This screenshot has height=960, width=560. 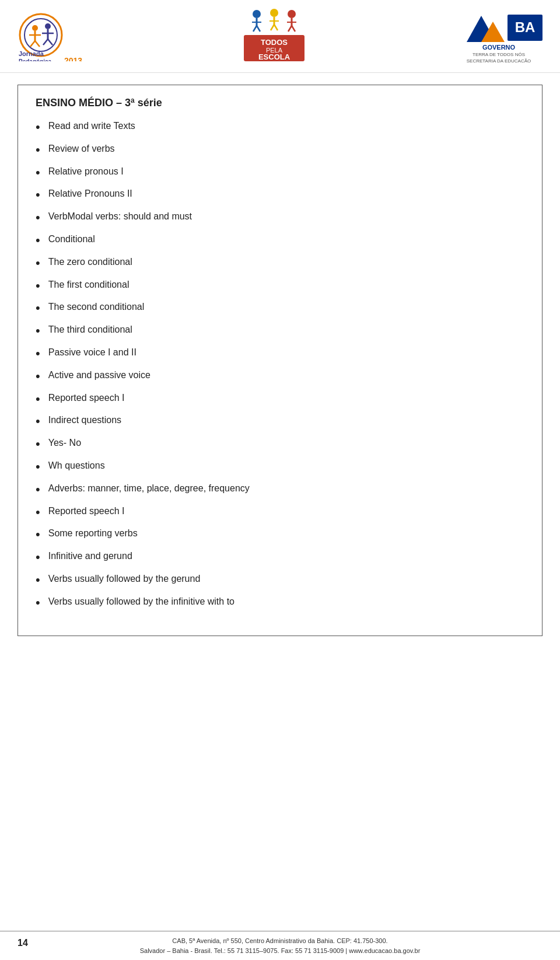 I want to click on section-title: ENSINO MÉDIO – 3ª série, so click(x=280, y=103).